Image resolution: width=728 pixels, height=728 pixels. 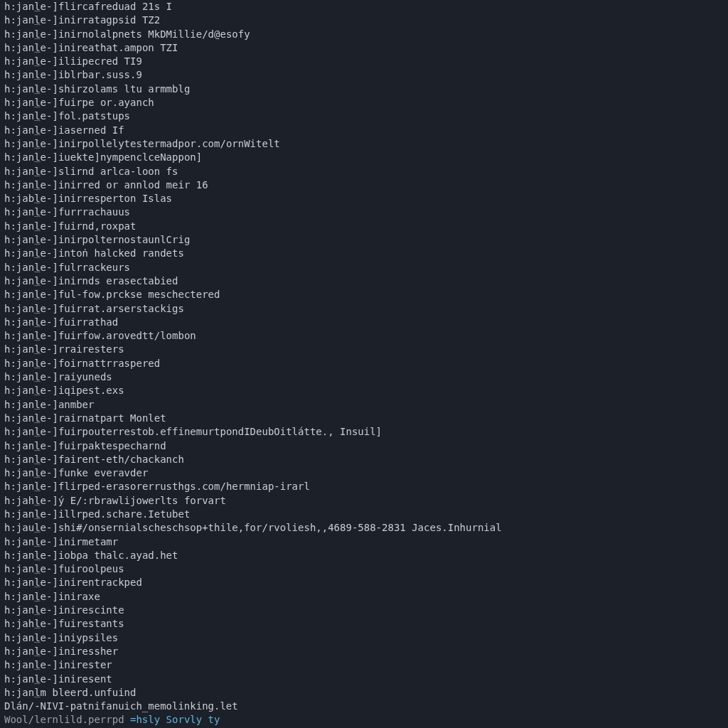 What do you see at coordinates (364, 336) in the screenshot?
I see `terminal-line: h:janle-]fuirfow.arovedtt/lombon` at bounding box center [364, 336].